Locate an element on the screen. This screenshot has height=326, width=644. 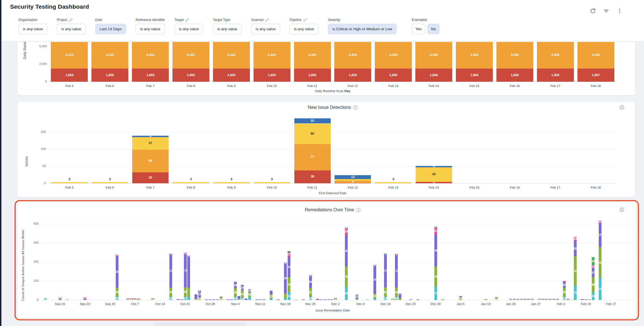
exempted-option-yes: Yes is located at coordinates (418, 29).